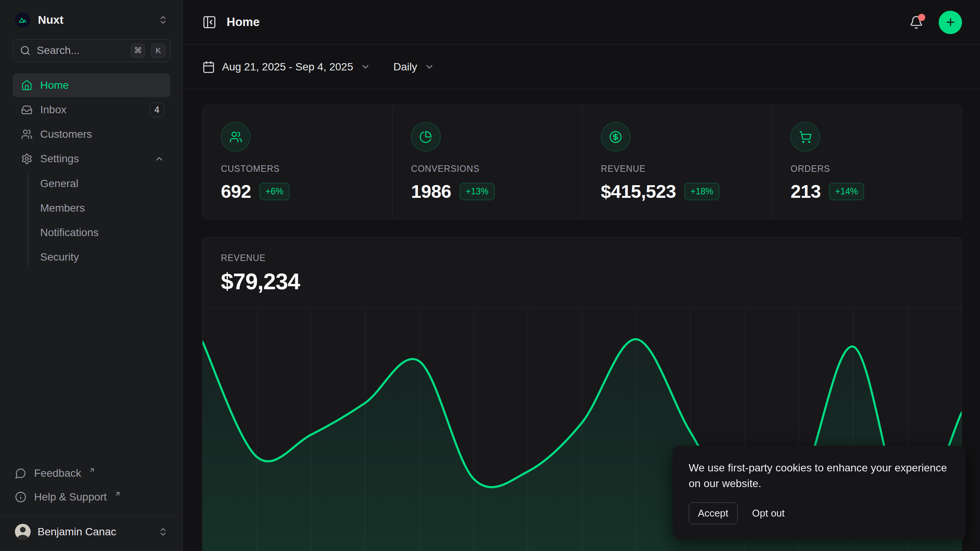  Describe the element at coordinates (23, 532) in the screenshot. I see `avatar` at that location.